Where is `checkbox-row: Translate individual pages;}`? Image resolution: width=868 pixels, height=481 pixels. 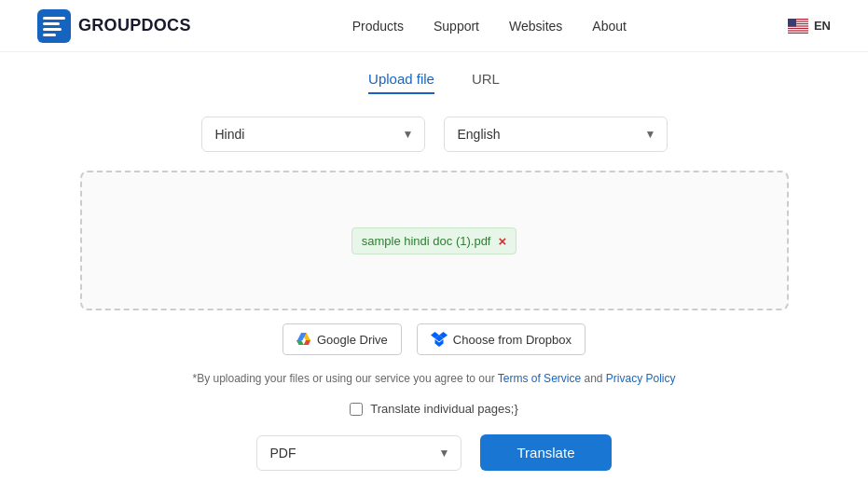
checkbox-row: Translate individual pages;} is located at coordinates (434, 408).